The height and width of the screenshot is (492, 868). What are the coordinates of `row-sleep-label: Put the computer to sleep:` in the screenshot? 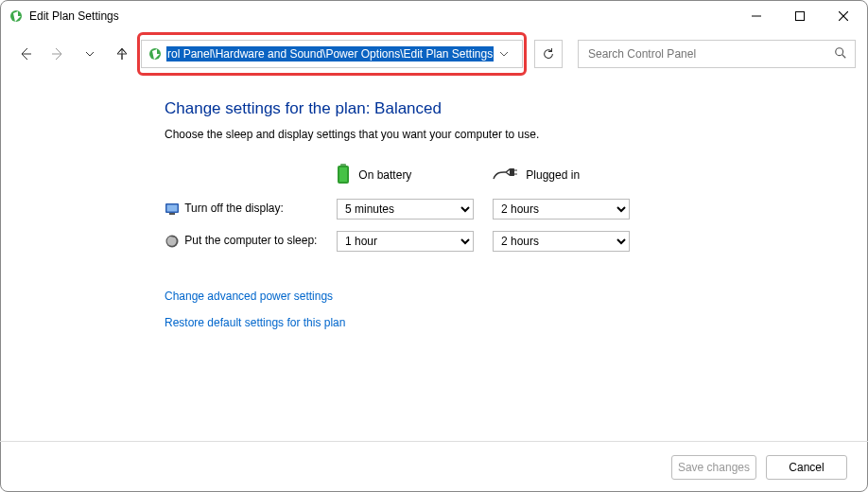 It's located at (251, 240).